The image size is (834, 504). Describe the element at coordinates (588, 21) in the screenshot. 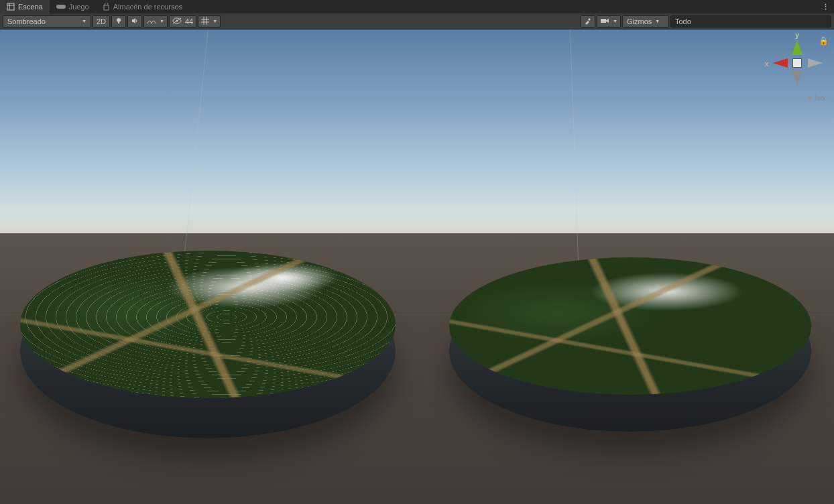

I see `tools-icon` at that location.